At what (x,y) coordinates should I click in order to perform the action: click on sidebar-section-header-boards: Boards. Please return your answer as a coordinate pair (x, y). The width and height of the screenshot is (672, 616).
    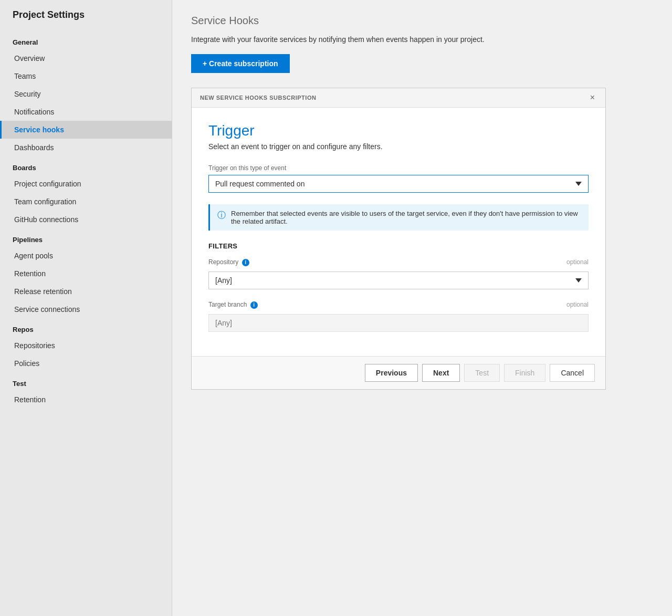
    Looking at the image, I should click on (86, 166).